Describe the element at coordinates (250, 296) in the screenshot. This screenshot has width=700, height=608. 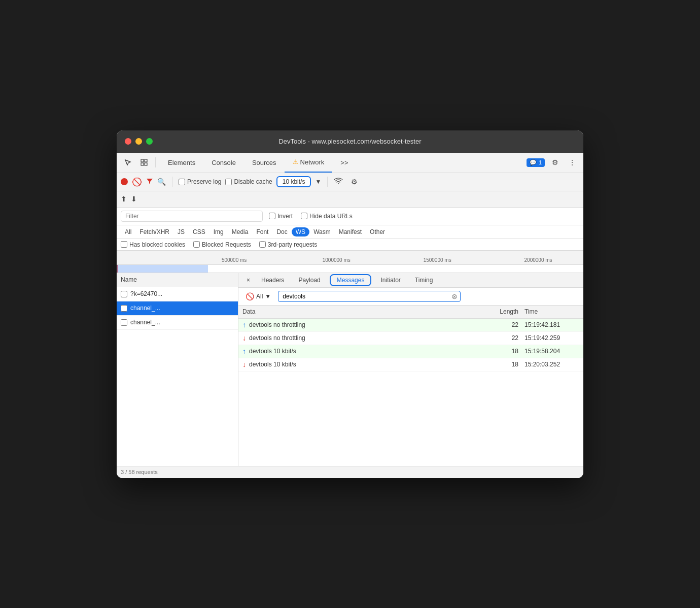
I see `no-entry-icon: 🚫` at that location.